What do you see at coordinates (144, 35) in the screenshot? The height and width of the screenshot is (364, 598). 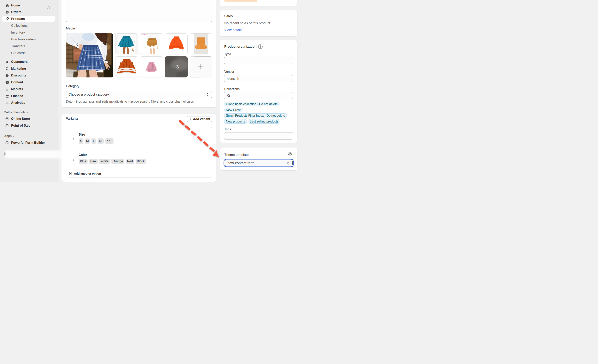 I see `svg-text: BeauSecret` at bounding box center [144, 35].